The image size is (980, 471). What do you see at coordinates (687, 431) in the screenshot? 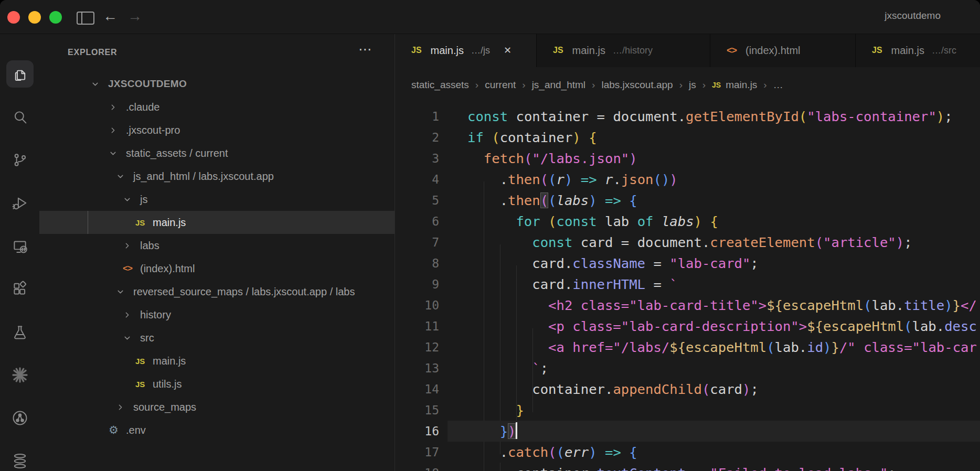
I see `code-line-16: 16 })` at bounding box center [687, 431].